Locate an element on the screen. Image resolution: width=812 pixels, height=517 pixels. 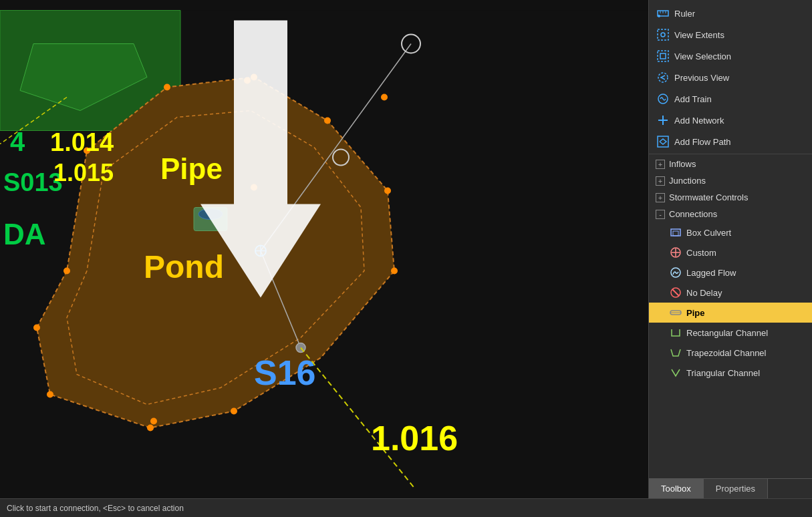
svg-text: 4 is located at coordinates (17, 142).